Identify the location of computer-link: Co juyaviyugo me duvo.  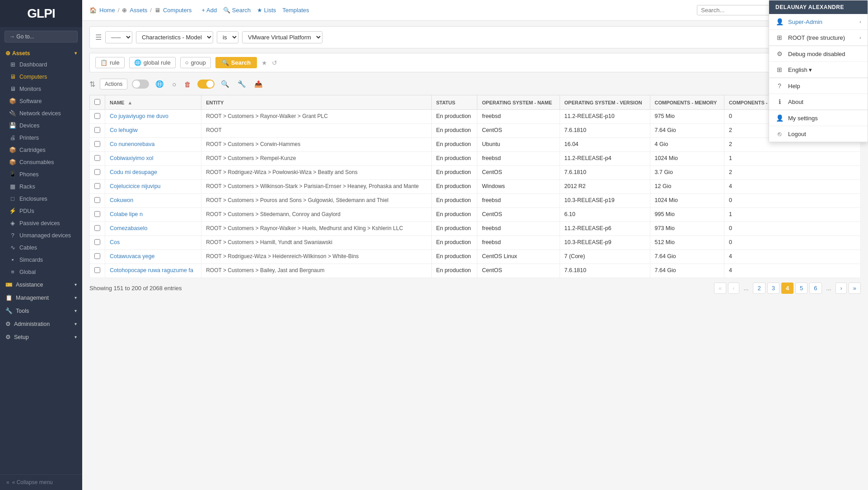
(139, 116).